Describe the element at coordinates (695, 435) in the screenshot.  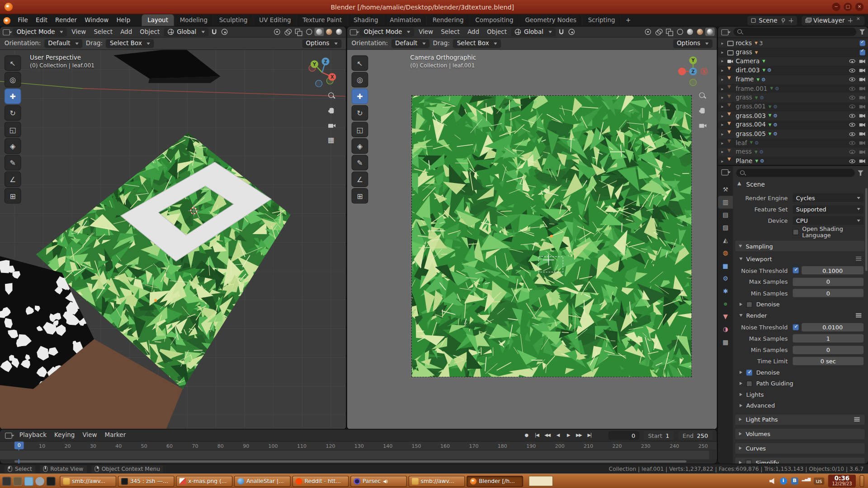
I see `end-frame-field: End 250` at that location.